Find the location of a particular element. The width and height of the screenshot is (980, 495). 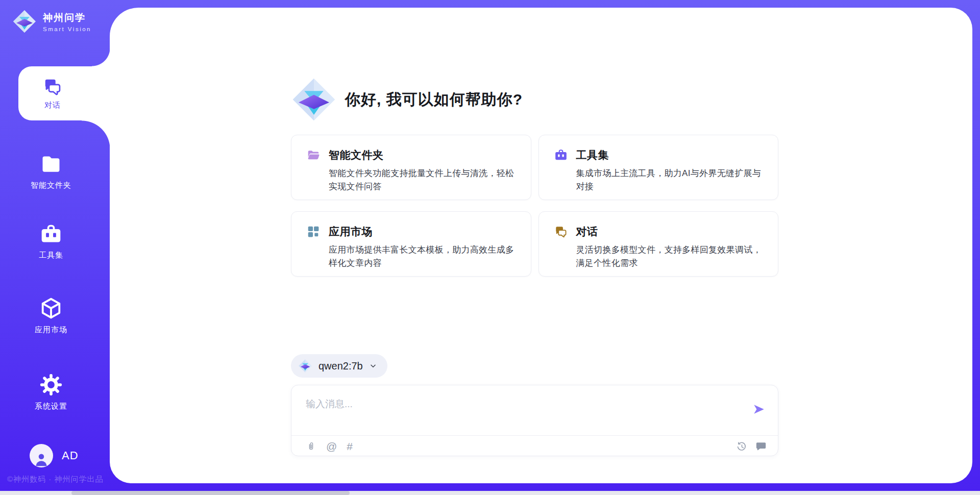

card-toolset: 工具集 集成市场上主流工具，助力AI与外界无缝扩展与对接 is located at coordinates (658, 167).